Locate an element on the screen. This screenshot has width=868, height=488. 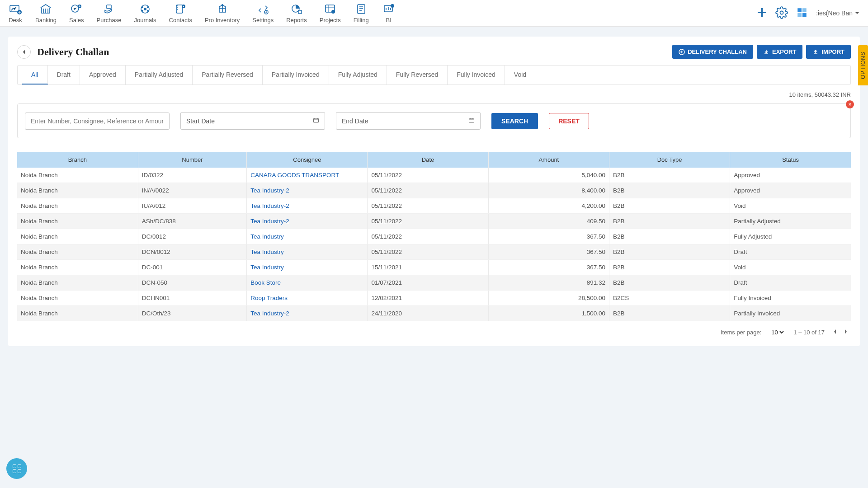
nav-item-journals: Journals is located at coordinates (145, 13).